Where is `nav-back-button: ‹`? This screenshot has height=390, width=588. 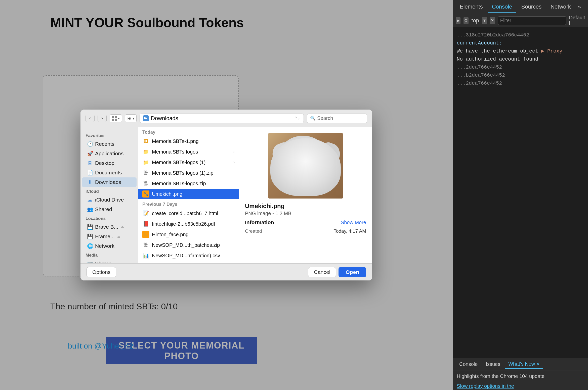
nav-back-button: ‹ is located at coordinates (90, 118).